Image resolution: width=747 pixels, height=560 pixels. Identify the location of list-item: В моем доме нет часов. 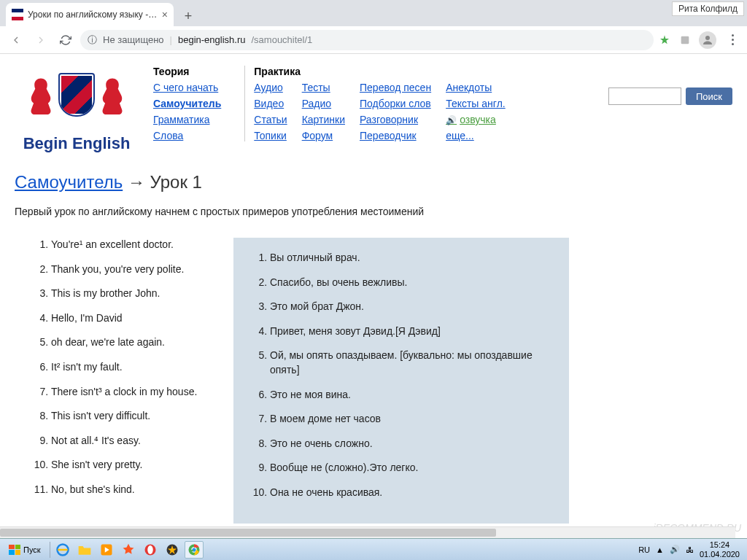
(414, 419).